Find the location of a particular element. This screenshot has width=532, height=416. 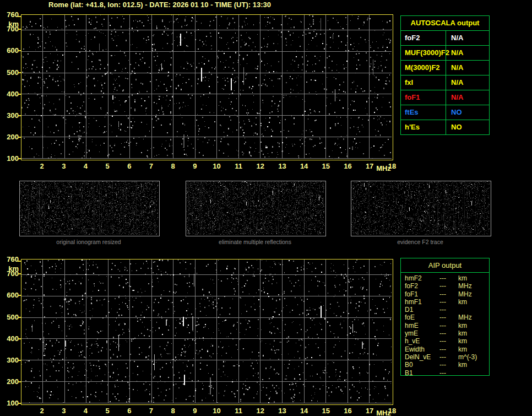

aip-row: DelN_vE---m^(-3) is located at coordinates (445, 357).